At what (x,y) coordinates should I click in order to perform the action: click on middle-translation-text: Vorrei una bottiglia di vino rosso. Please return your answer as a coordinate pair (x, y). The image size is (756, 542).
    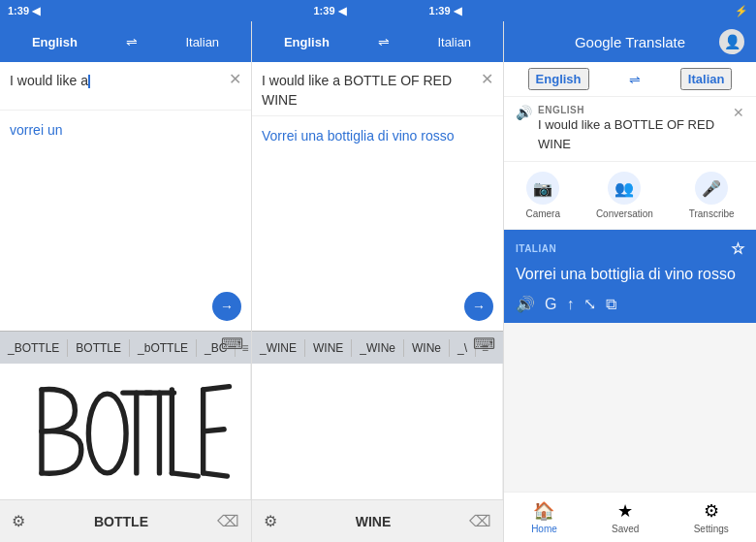
    Looking at the image, I should click on (378, 136).